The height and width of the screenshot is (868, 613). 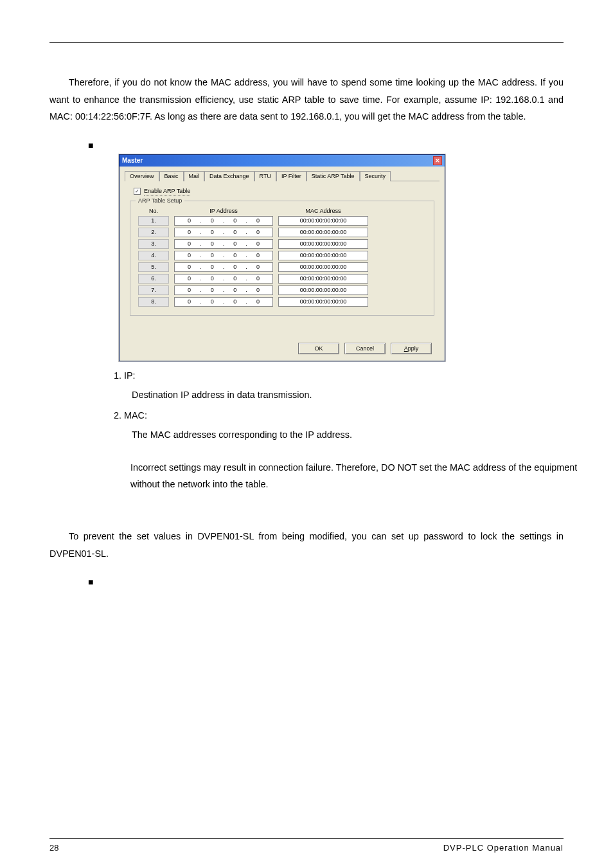 I want to click on row-no: 8., so click(x=154, y=302).